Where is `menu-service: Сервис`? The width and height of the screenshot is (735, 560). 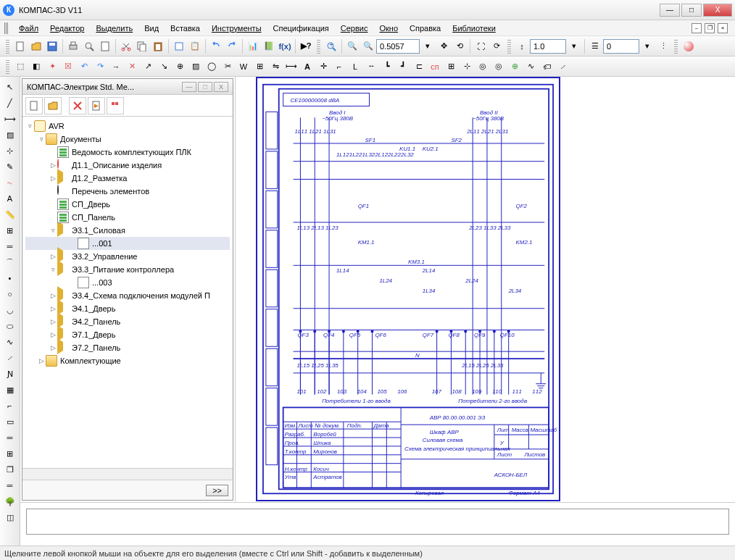
menu-service: Сервис is located at coordinates (354, 28).